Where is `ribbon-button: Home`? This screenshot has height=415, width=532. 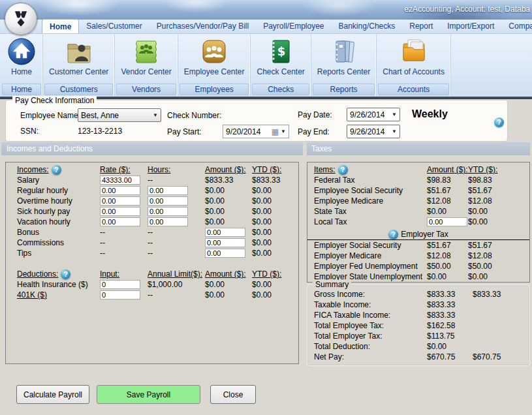 ribbon-button: Home is located at coordinates (22, 56).